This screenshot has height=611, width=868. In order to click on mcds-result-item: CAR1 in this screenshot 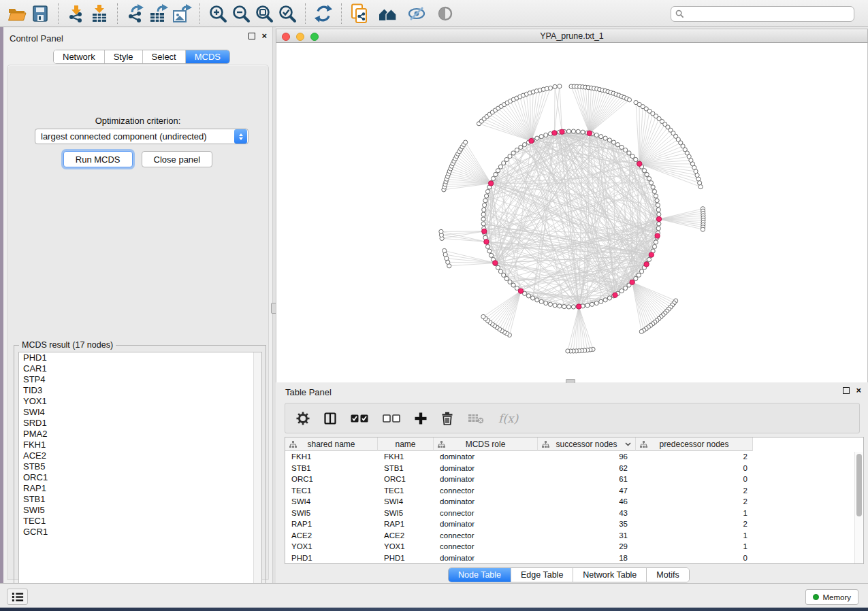, I will do `click(140, 369)`.